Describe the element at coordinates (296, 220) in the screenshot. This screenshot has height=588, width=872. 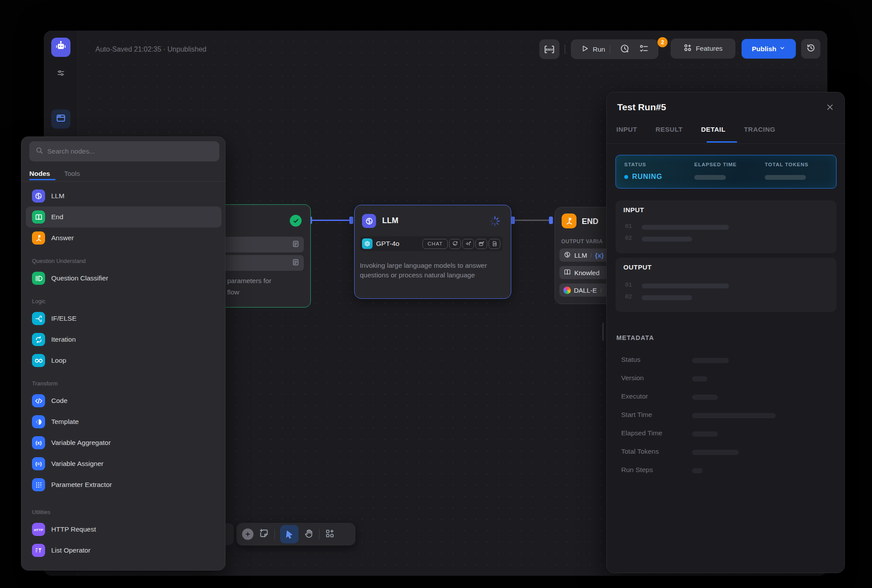
I see `success-check-icon` at that location.